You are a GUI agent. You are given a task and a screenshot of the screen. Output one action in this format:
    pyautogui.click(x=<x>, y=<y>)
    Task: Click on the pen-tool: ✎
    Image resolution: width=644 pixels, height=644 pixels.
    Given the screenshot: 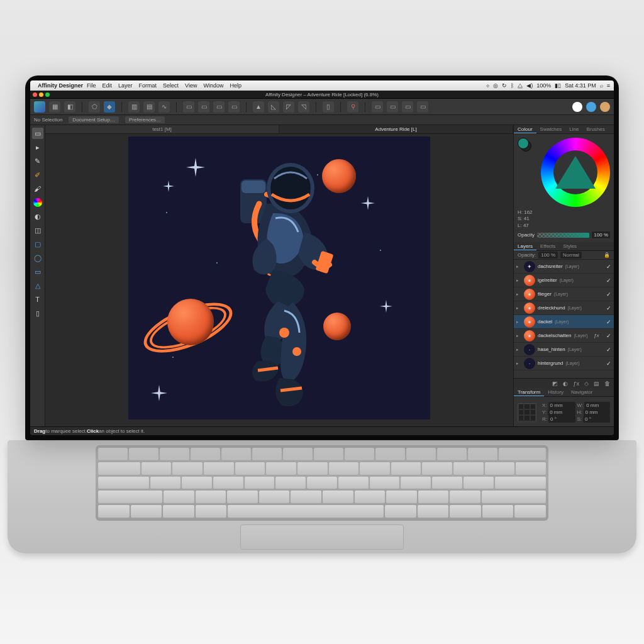 What is the action you would take?
    pyautogui.click(x=38, y=161)
    